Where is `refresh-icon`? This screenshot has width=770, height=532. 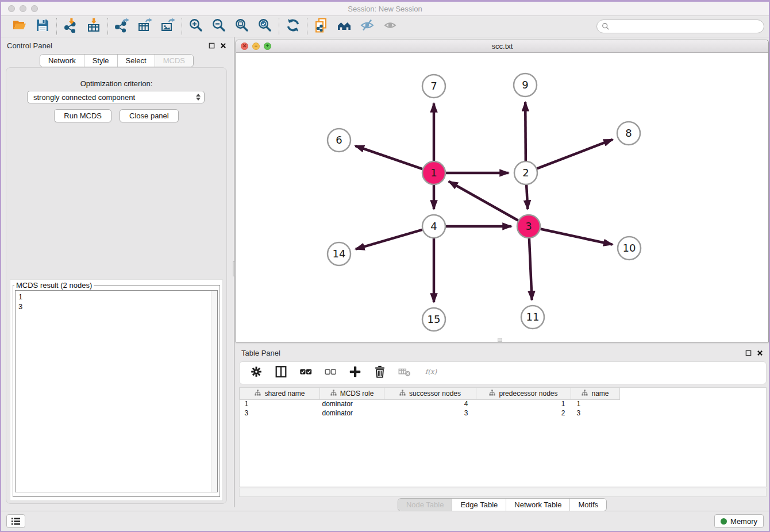
refresh-icon is located at coordinates (293, 26).